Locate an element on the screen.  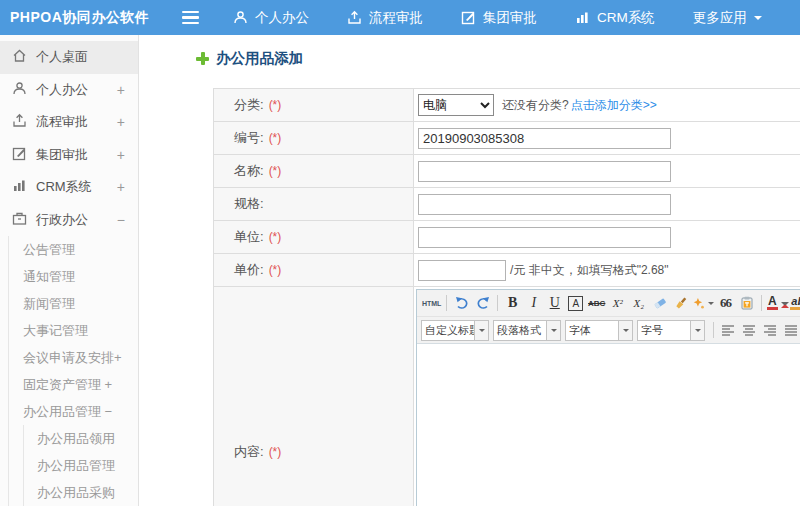
sidebar-item-meeting-request: 会议申请及安排+ is located at coordinates (74, 358).